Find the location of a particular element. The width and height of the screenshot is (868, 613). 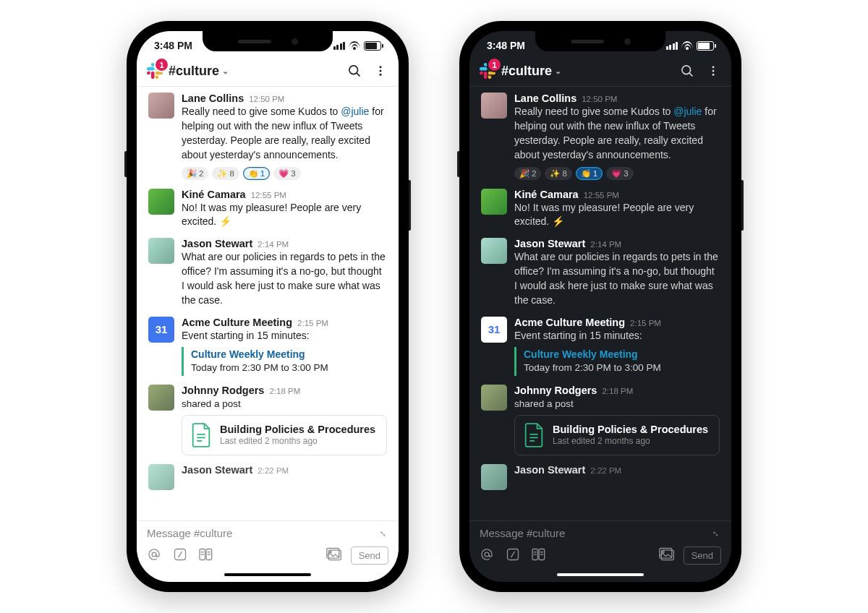

card-subtitle: Last edited 2 months ago is located at coordinates (298, 441).